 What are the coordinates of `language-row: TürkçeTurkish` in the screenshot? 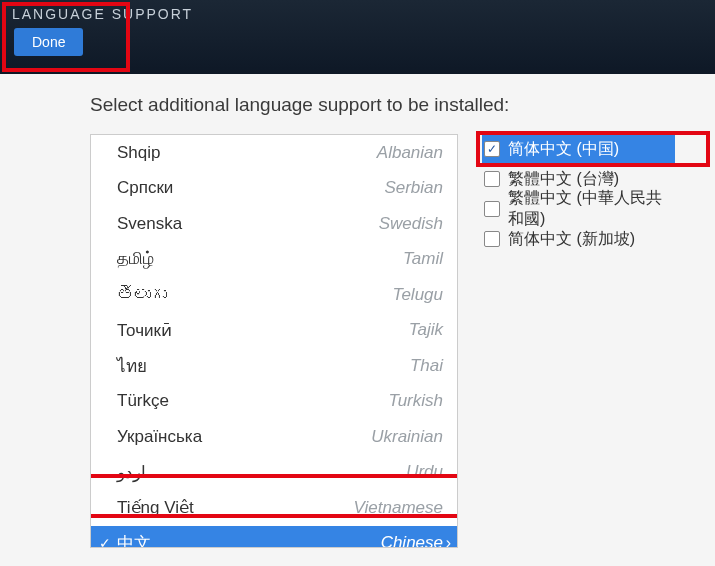 It's located at (274, 402).